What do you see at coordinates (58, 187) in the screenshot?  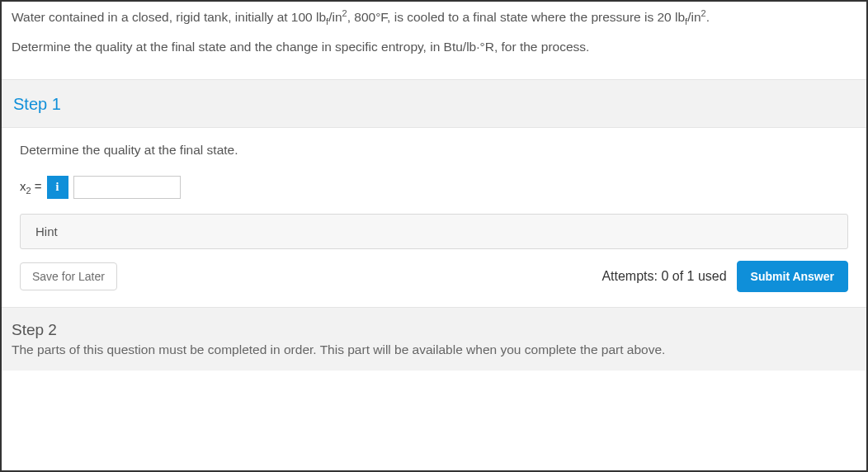 I see `info-icon: i` at bounding box center [58, 187].